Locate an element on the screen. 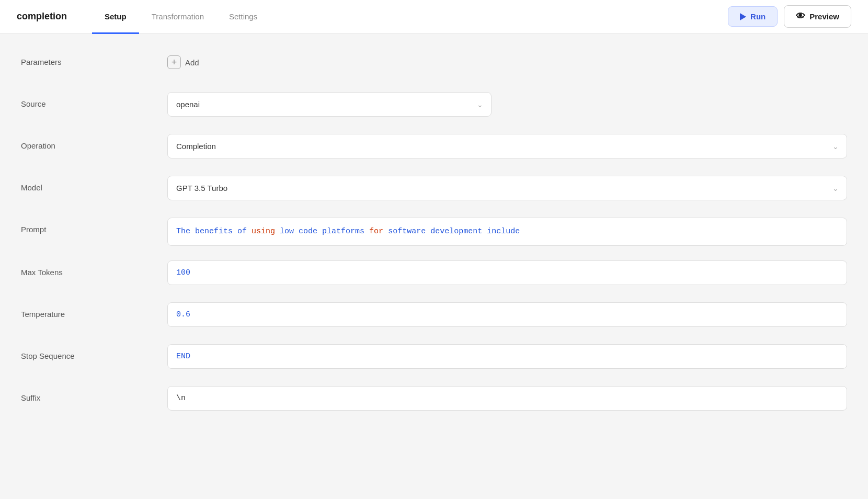  tabs-nav: Setup Transformation Settings is located at coordinates (181, 17).